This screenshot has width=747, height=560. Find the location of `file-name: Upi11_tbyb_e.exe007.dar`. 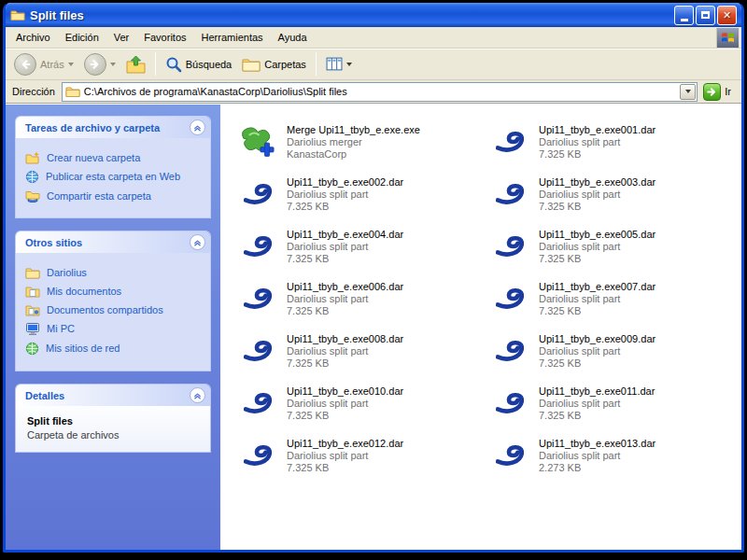

file-name: Upi11_tbyb_e.exe007.dar is located at coordinates (598, 287).